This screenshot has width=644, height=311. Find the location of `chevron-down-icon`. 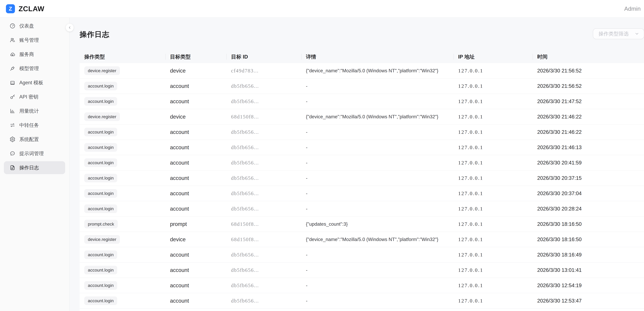

chevron-down-icon is located at coordinates (637, 34).